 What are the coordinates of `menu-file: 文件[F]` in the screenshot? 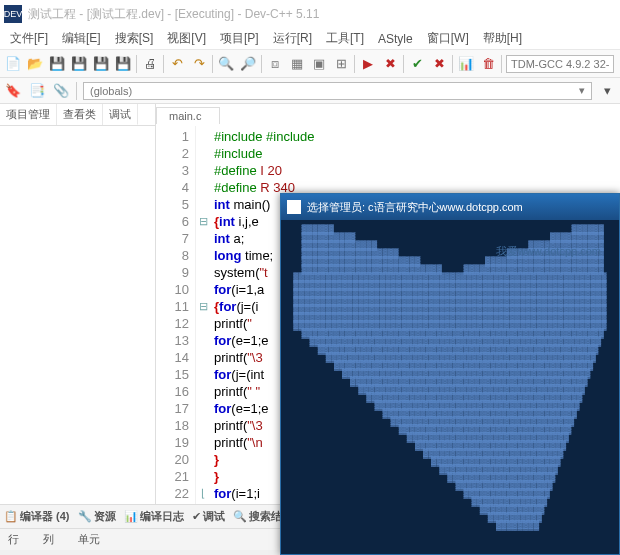 It's located at (29, 38).